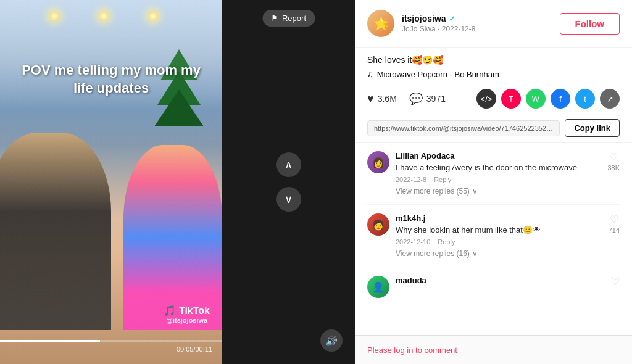 Image resolution: width=632 pixels, height=364 pixels. Describe the element at coordinates (613, 157) in the screenshot. I see `like-heart-icon-1: ♡` at that location.